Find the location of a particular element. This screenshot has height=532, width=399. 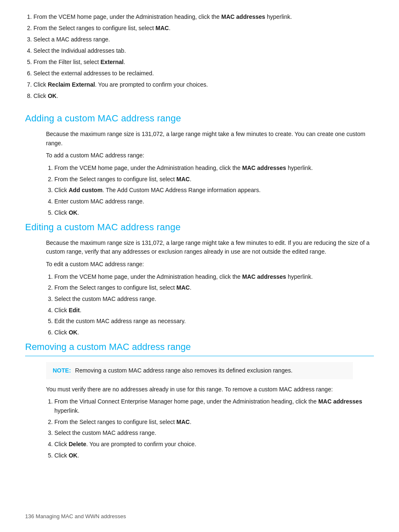

editing-steps-list: From the VCEM home page, under the Admin… is located at coordinates (214, 305).